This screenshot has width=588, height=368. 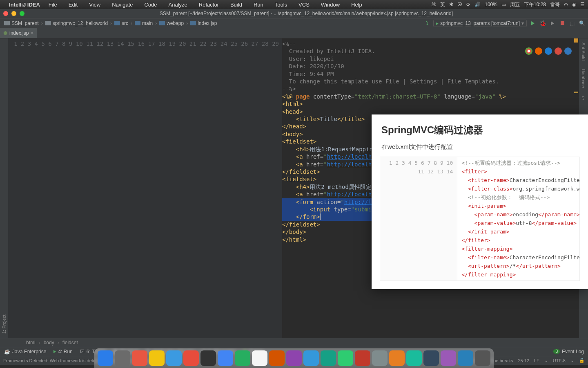 I want to click on breadcrumb-item: SSM_parent, so click(x=21, y=23).